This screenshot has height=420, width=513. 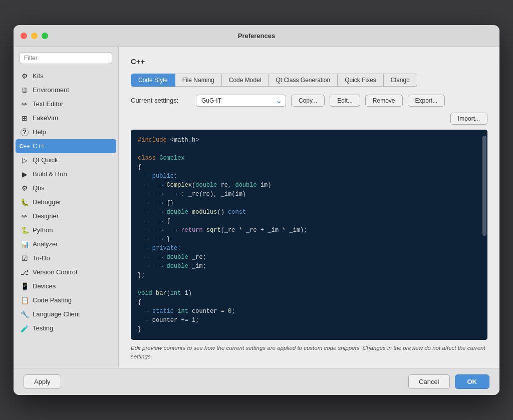 What do you see at coordinates (66, 328) in the screenshot?
I see `sidebar-item-testing: 🧪 Testing` at bounding box center [66, 328].